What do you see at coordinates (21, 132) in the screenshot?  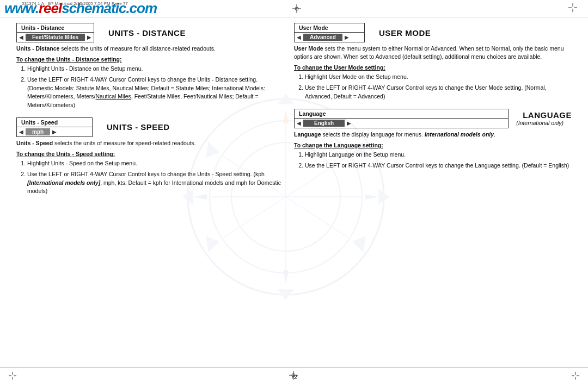 I see `units-speed-left-arrow: ◀` at bounding box center [21, 132].